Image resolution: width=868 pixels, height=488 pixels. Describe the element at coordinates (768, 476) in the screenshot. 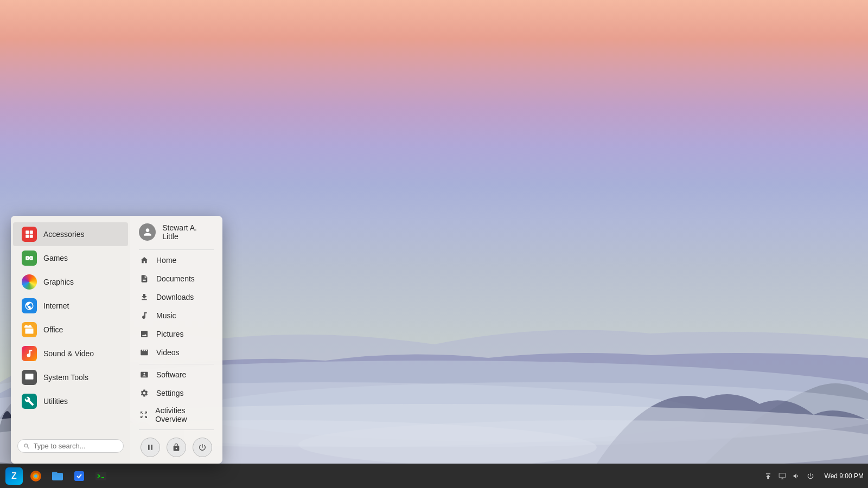

I see `eject-tray-icon` at that location.